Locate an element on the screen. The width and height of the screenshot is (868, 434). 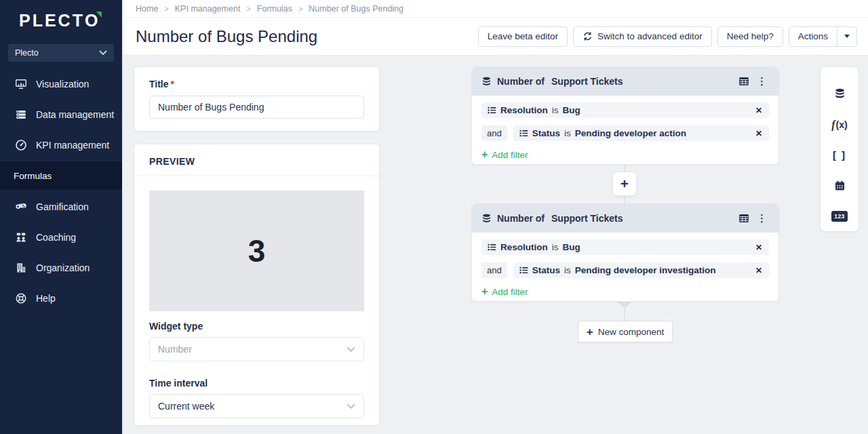
sidebar-item-label: KPI management is located at coordinates (73, 145).